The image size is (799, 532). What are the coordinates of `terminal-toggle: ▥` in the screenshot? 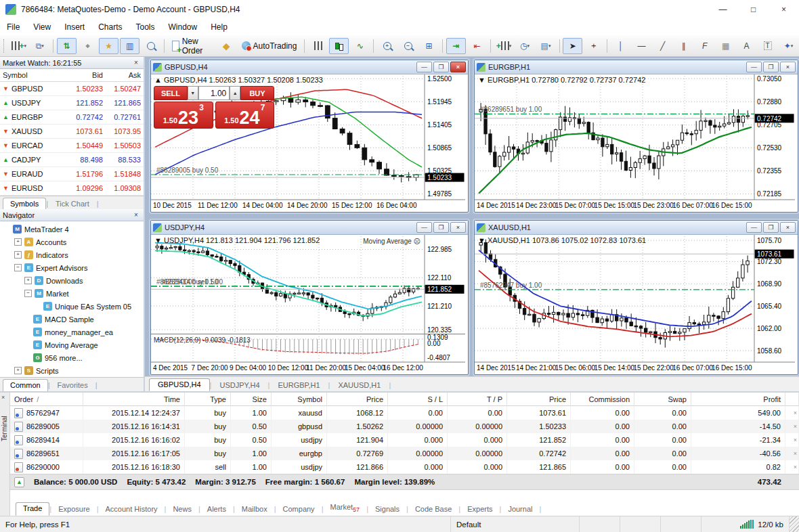 It's located at (130, 46).